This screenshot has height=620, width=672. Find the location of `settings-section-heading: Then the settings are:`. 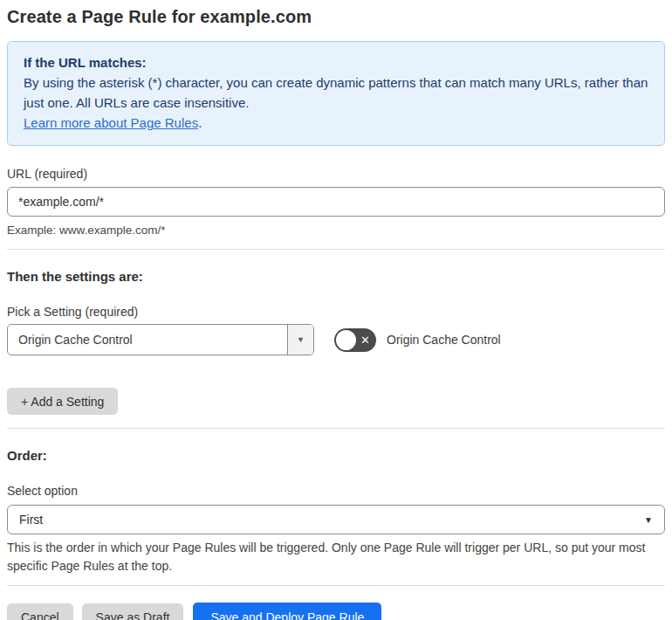

settings-section-heading: Then the settings are: is located at coordinates (336, 276).